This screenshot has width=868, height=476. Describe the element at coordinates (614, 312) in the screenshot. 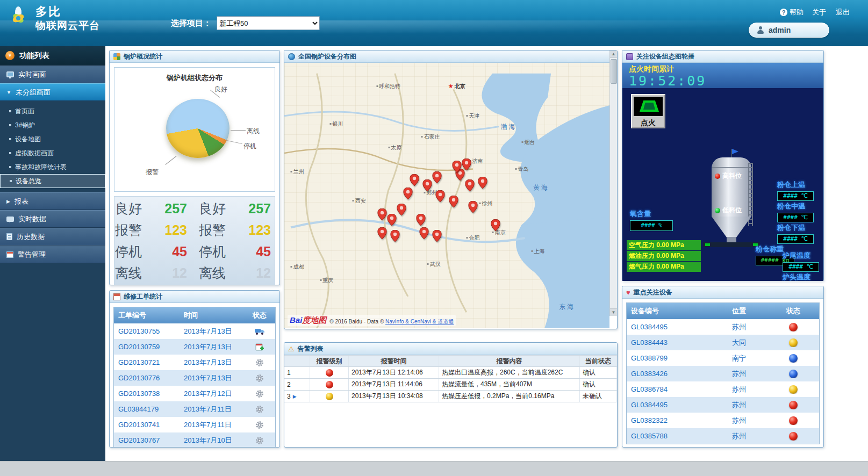

I see `scroll-down-button: ▼` at that location.